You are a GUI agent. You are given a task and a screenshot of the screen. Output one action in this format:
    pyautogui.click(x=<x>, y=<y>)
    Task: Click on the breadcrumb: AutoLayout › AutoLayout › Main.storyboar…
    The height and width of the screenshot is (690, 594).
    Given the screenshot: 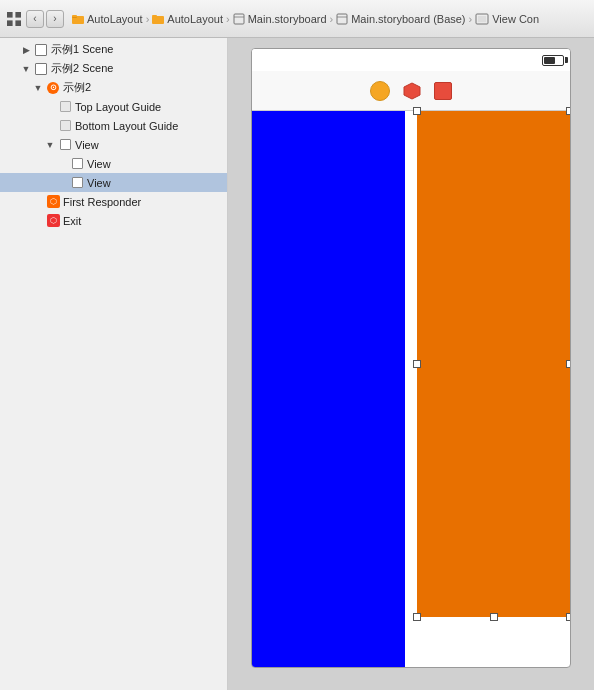 What is the action you would take?
    pyautogui.click(x=306, y=19)
    